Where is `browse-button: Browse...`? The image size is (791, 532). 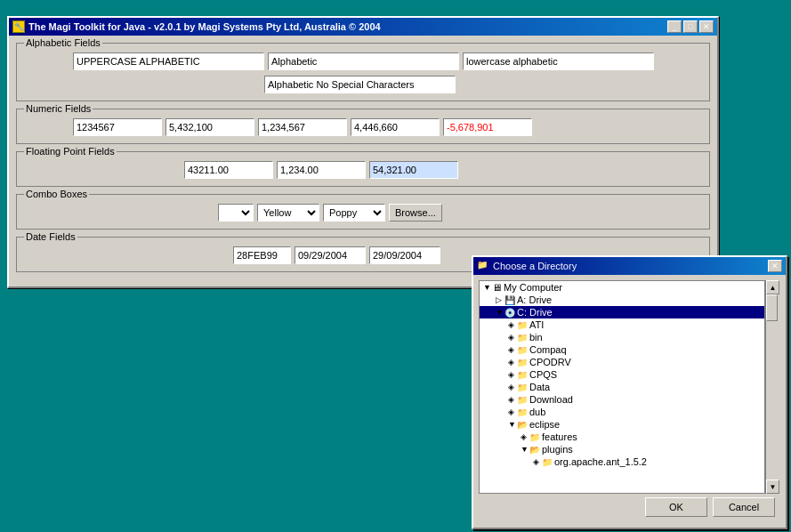 browse-button: Browse... is located at coordinates (416, 213).